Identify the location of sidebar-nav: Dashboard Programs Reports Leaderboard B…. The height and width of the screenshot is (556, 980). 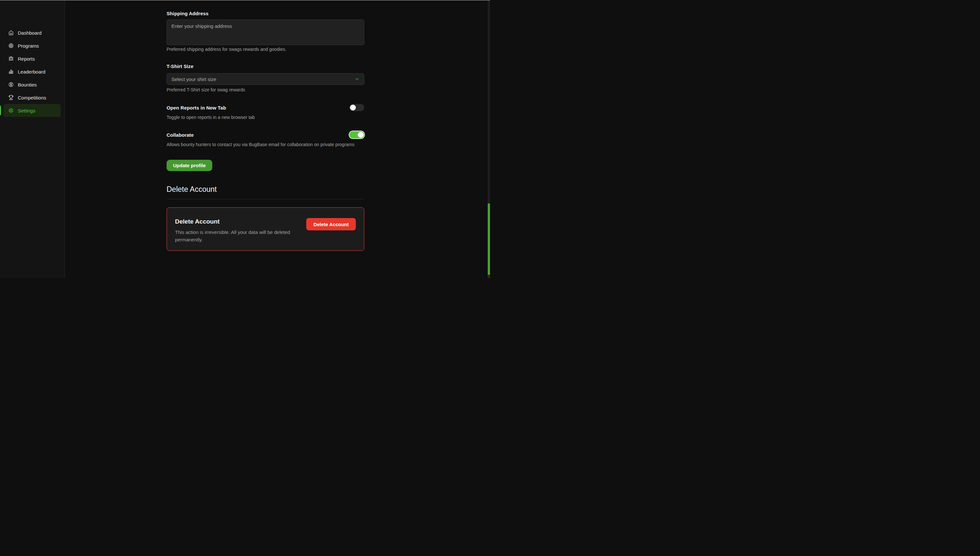
(32, 72).